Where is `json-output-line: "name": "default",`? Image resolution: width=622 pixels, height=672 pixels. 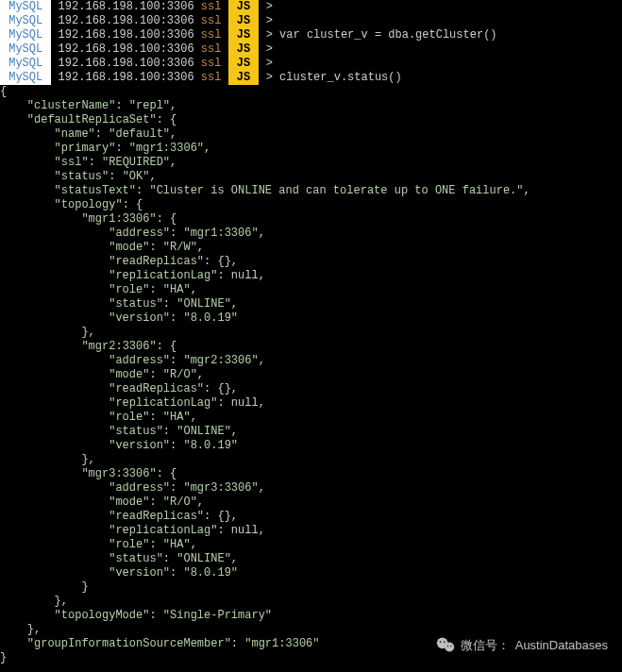 json-output-line: "name": "default", is located at coordinates (311, 134).